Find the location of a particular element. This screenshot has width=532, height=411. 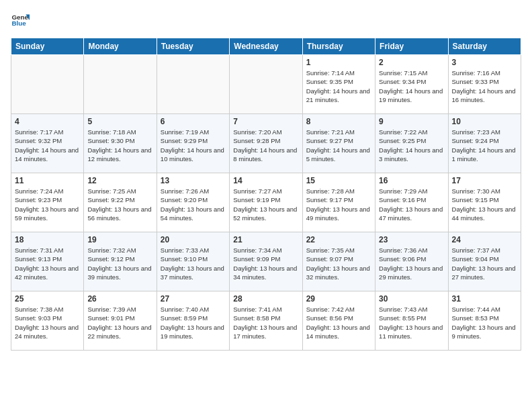

weekday-header: Sunday is located at coordinates (48, 47).